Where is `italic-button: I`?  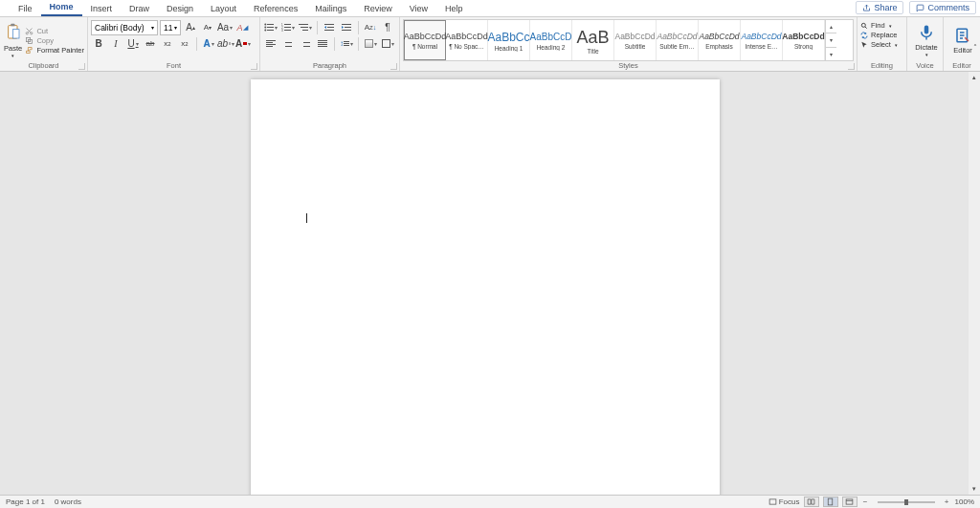 italic-button: I is located at coordinates (116, 44).